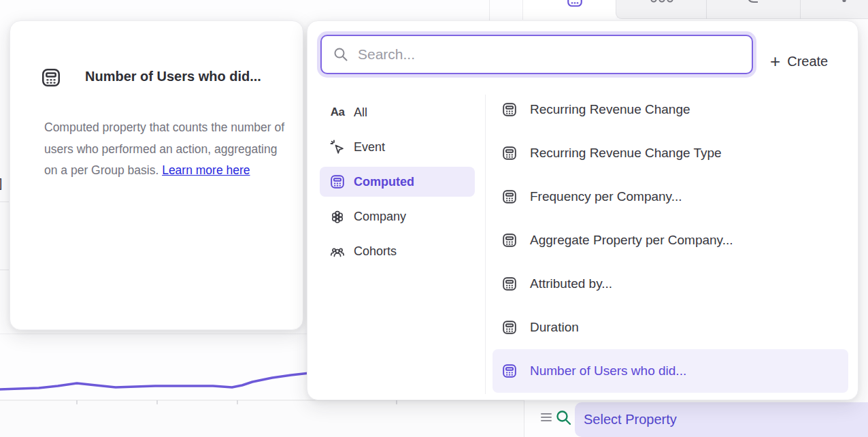 Image resolution: width=868 pixels, height=437 pixels. What do you see at coordinates (369, 147) in the screenshot?
I see `category-label: Event` at bounding box center [369, 147].